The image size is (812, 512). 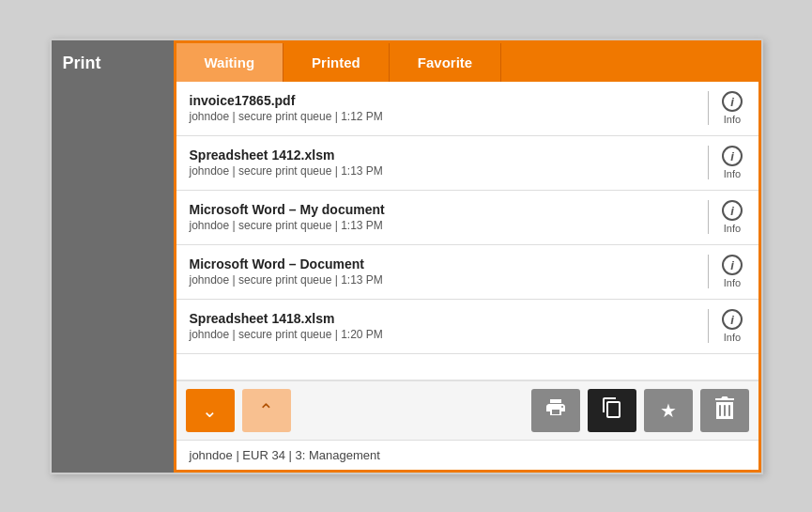 I want to click on print-button, so click(x=556, y=411).